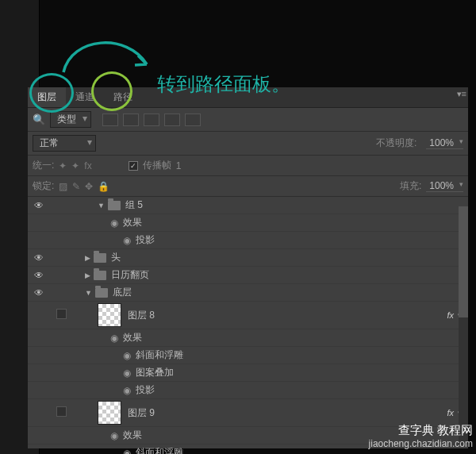 The image size is (476, 454). Describe the element at coordinates (248, 391) in the screenshot. I see `effect-dropshadow2: ◉ 投影` at that location.